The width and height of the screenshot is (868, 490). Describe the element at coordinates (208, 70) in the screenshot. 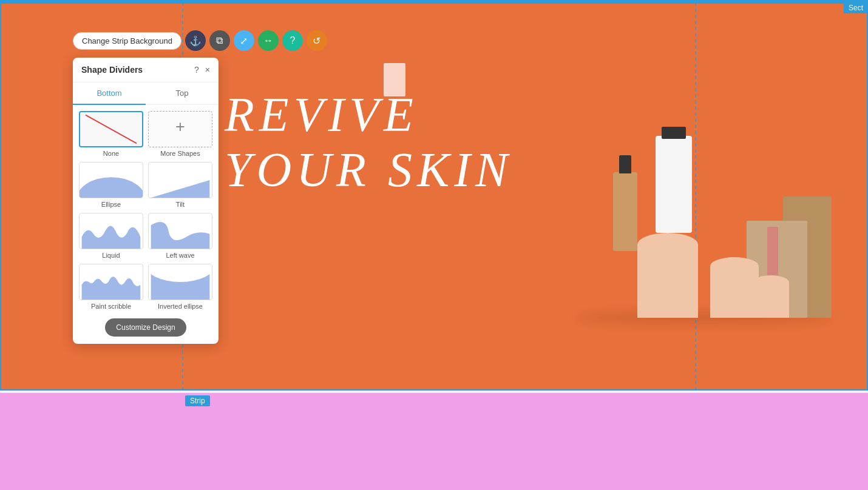

I see `panel-close-icon: ×` at that location.